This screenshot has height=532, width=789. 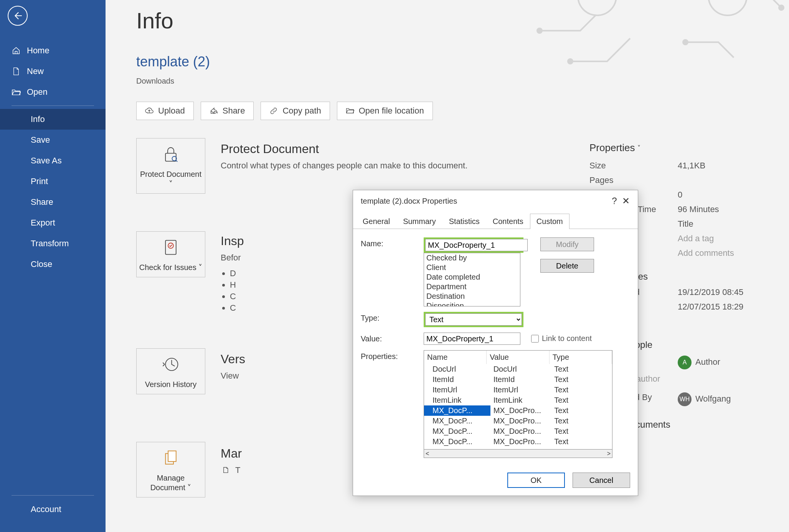 What do you see at coordinates (682, 148) in the screenshot?
I see `properties-dropdown: Properties ˅` at bounding box center [682, 148].